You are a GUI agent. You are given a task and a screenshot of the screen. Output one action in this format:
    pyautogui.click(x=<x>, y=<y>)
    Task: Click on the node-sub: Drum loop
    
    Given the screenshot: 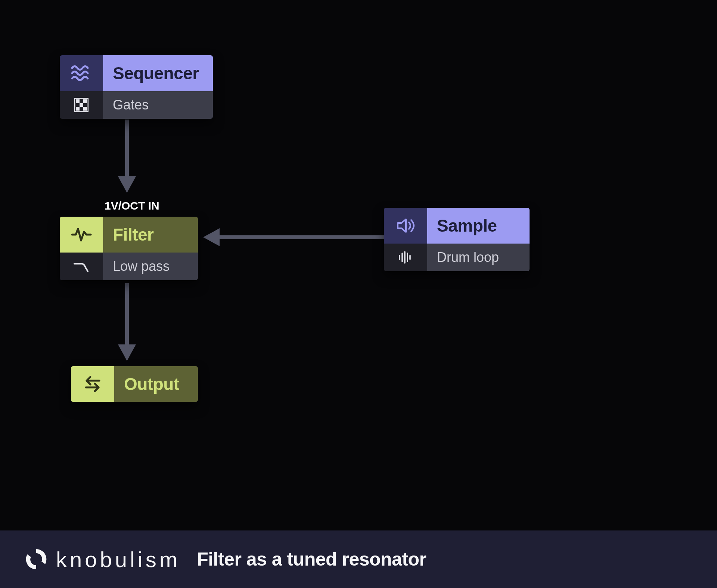 What is the action you would take?
    pyautogui.click(x=478, y=257)
    